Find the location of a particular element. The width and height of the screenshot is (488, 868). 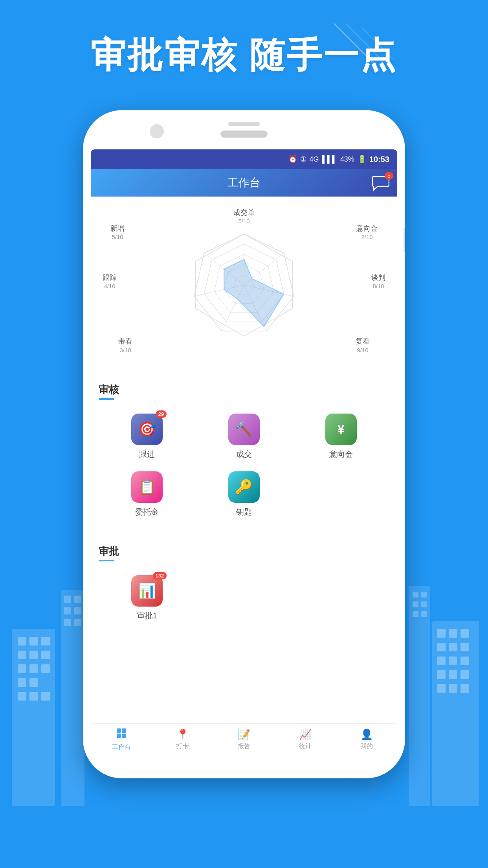

audit-item-yixiangjin: ¥ 意向金 is located at coordinates (341, 436).